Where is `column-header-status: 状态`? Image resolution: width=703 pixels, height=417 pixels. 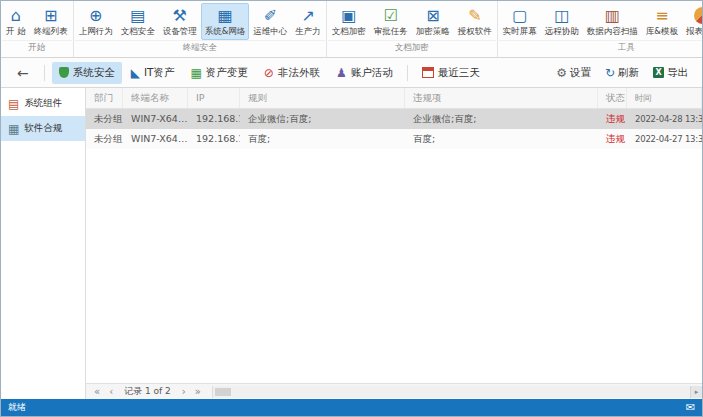
column-header-status: 状态 is located at coordinates (612, 98).